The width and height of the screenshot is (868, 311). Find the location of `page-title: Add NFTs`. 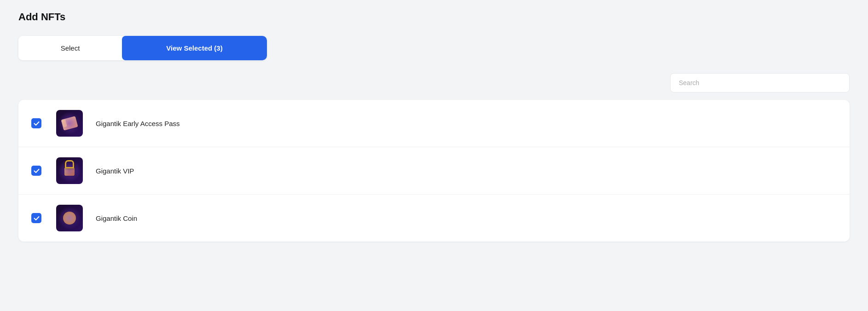

page-title: Add NFTs is located at coordinates (434, 17).